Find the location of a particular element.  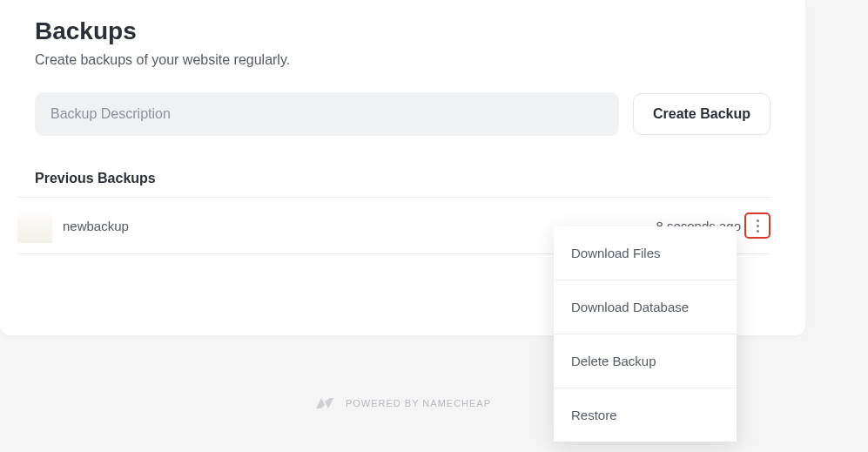

namecheap-logo-icon is located at coordinates (325, 403).